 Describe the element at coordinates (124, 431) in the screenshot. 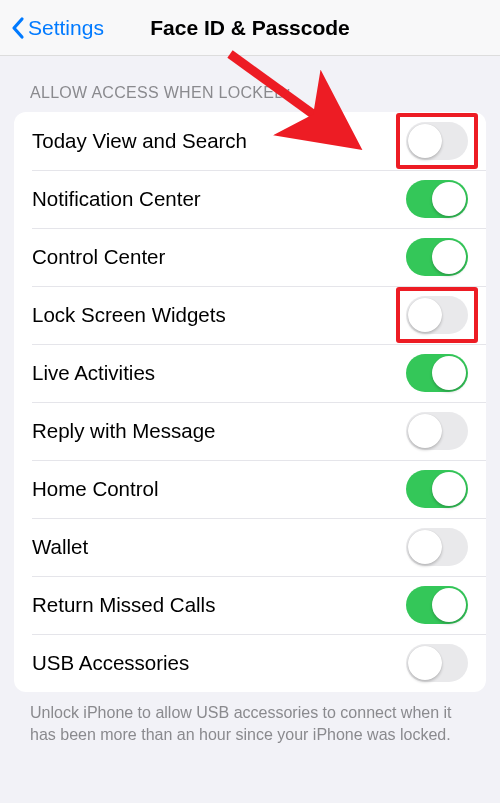

I see `row-label: Reply with Message` at that location.